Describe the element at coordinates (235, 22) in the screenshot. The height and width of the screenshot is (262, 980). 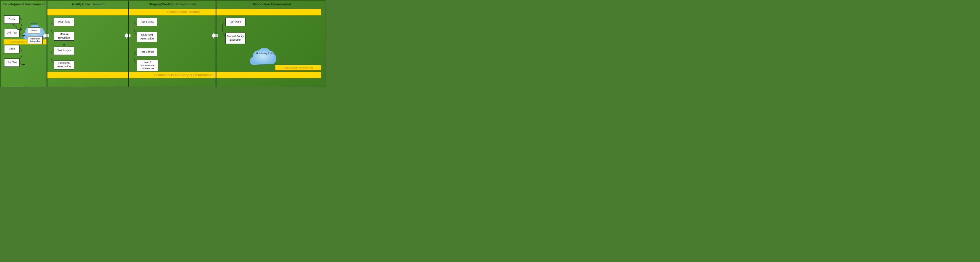
I see `prod-testplans-box: Test Plans` at that location.